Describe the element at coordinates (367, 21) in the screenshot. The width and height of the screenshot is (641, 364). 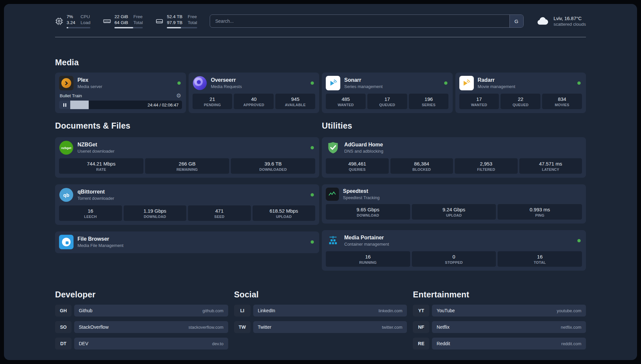
I see `search-bar: G` at that location.